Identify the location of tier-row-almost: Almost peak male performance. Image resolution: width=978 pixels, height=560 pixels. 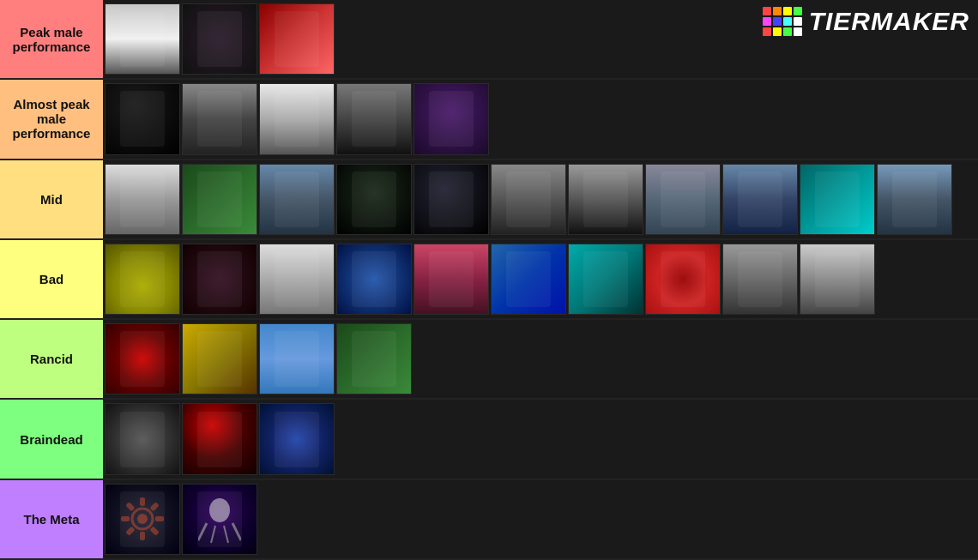
(489, 120).